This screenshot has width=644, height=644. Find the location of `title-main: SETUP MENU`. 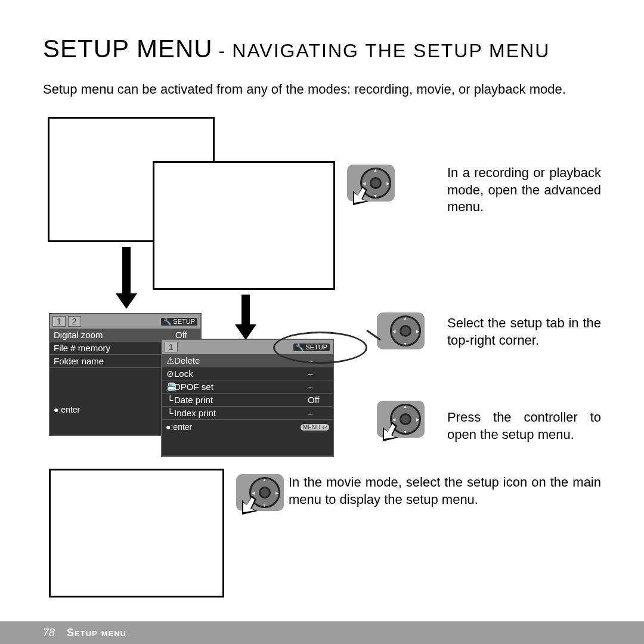

title-main: SETUP MENU is located at coordinates (128, 49).